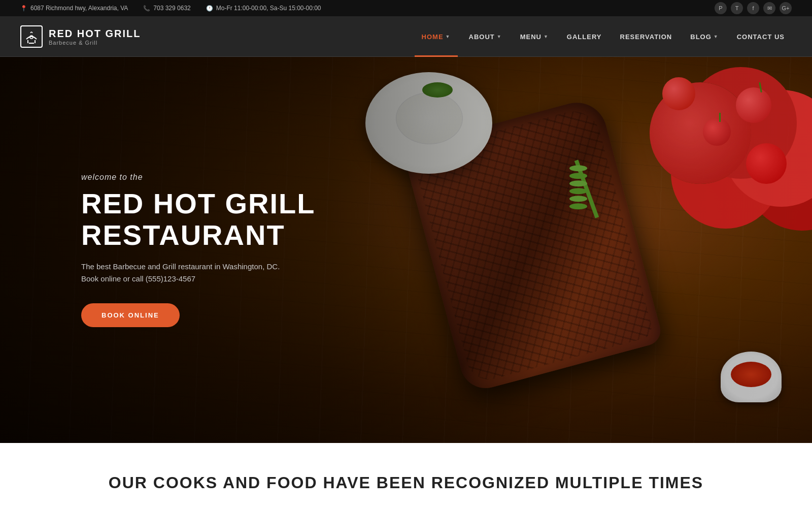  What do you see at coordinates (172, 8) in the screenshot?
I see `phone-text: 703 329 0632` at bounding box center [172, 8].